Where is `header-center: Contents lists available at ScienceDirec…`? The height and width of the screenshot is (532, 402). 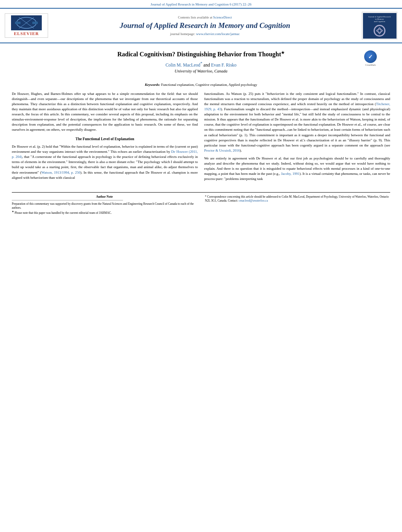 header-center: Contents lists available at ScienceDirec… is located at coordinates (205, 26).